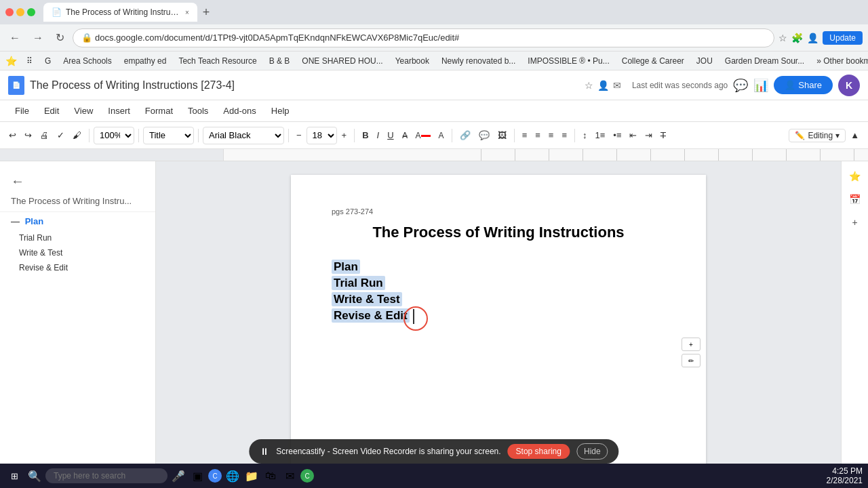 Image resolution: width=868 pixels, height=488 pixels. I want to click on toolbar-chevron-up: ▲, so click(854, 136).